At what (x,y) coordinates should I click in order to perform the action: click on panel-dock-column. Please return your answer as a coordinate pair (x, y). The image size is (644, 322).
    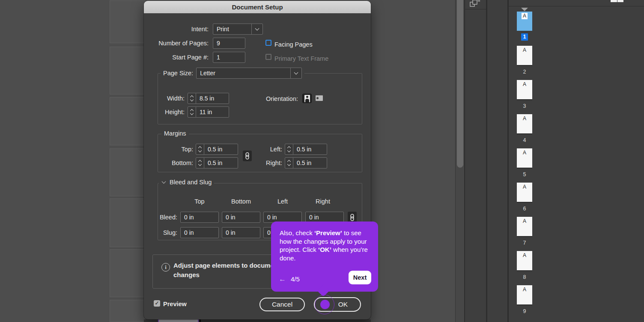
    Looking at the image, I should click on (475, 161).